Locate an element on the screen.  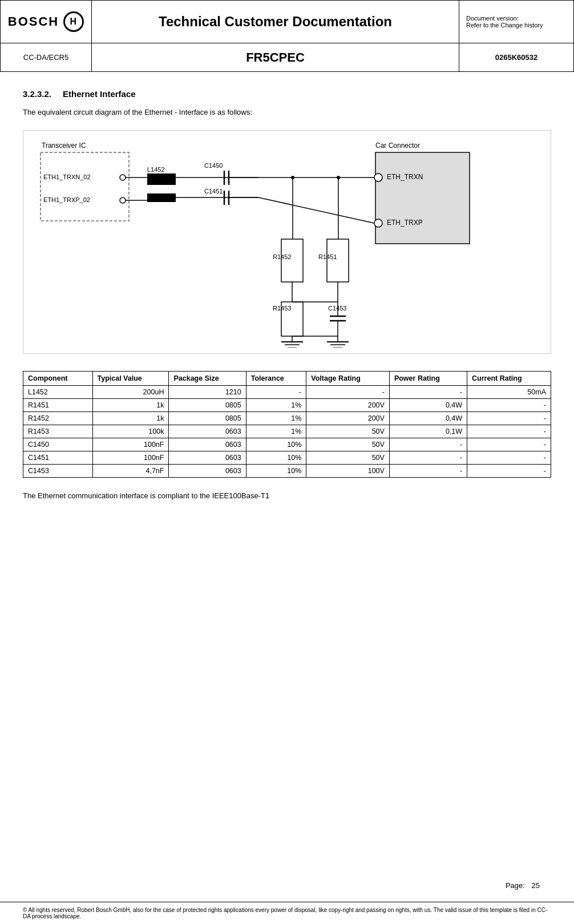
table-cell: 1210 is located at coordinates (208, 393).